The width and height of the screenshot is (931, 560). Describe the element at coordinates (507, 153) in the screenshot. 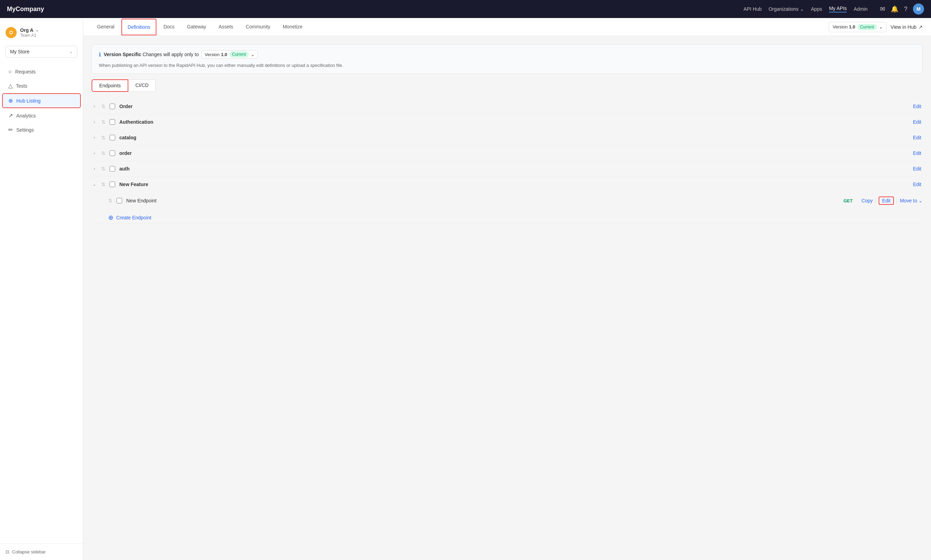

I see `endpoint-group-order2: › ⇅ order Edit` at that location.